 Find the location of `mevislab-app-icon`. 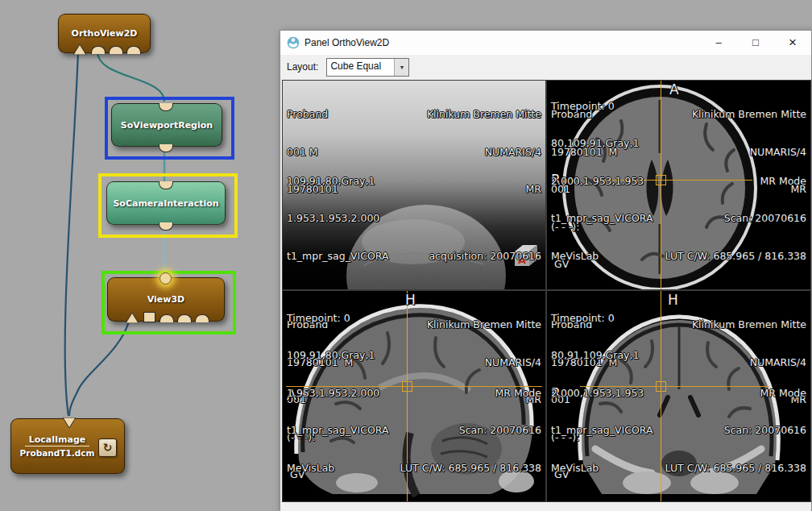

mevislab-app-icon is located at coordinates (293, 43).